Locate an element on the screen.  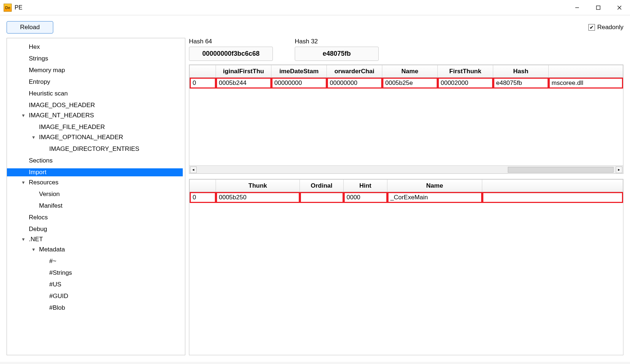
func-thunk: 0005b250 is located at coordinates (258, 197).